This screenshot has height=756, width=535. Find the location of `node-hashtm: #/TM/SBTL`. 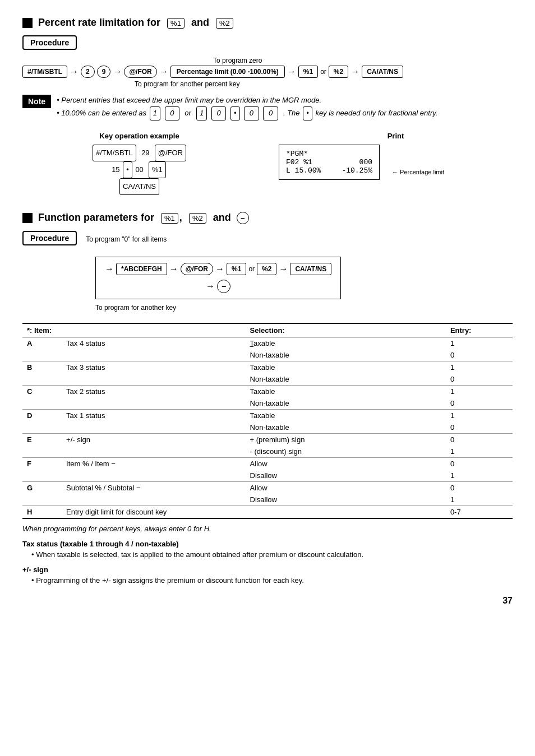

node-hashtm: #/TM/SBTL is located at coordinates (45, 72).